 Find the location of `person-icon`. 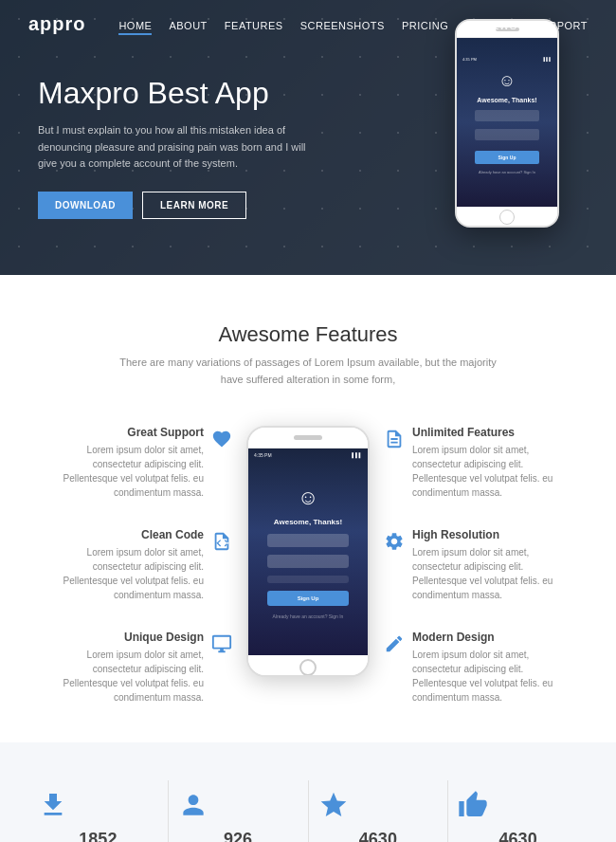

person-icon is located at coordinates (239, 805).